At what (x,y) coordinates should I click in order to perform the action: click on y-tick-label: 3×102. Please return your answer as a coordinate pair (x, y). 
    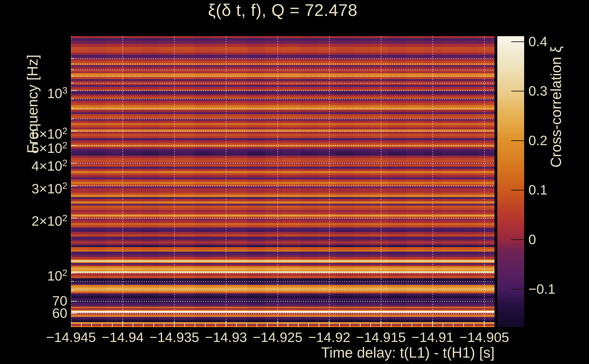
    Looking at the image, I should click on (34, 187).